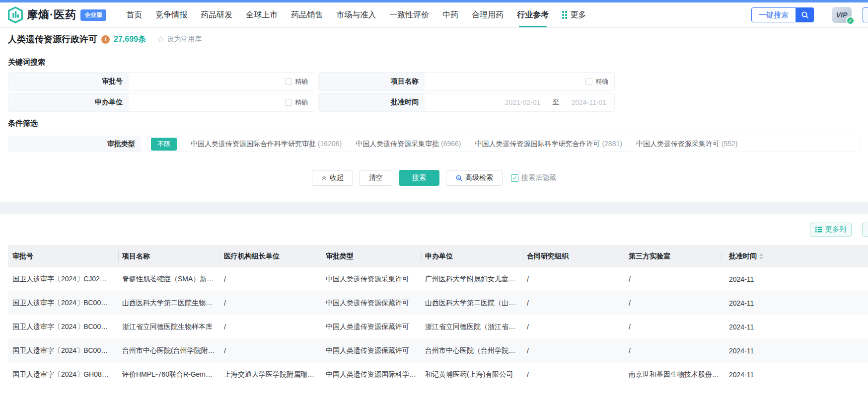  Describe the element at coordinates (57, 15) in the screenshot. I see `brand-logo: 摩熵·医药 企业版` at that location.